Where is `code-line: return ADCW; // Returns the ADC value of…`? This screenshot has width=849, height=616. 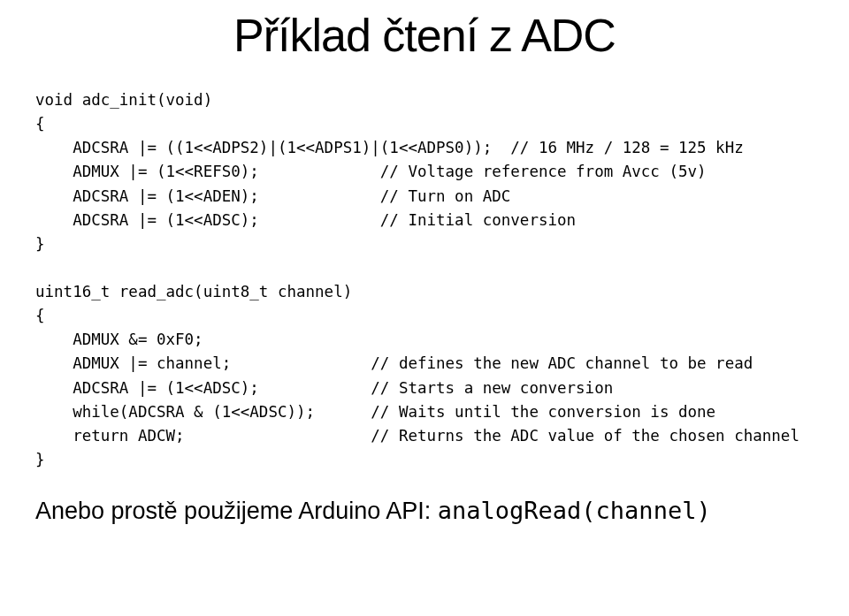 code-line: return ADCW; // Returns the ADC value of… is located at coordinates (417, 436).